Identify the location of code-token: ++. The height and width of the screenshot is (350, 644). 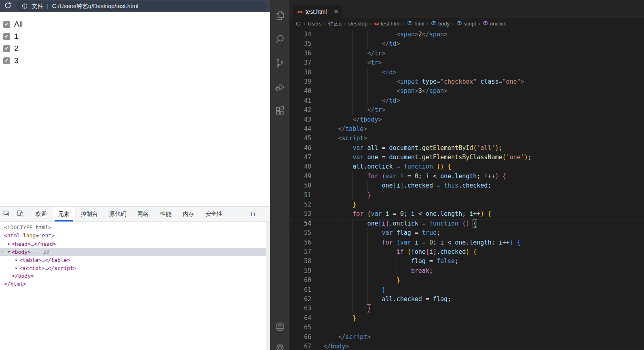
(477, 214).